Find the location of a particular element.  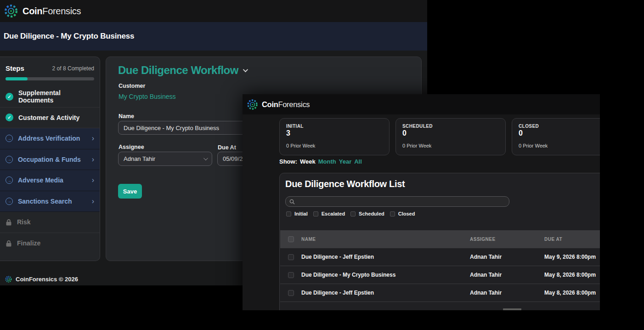

step-customer-activity: ✓ Customer & Activity is located at coordinates (50, 118).